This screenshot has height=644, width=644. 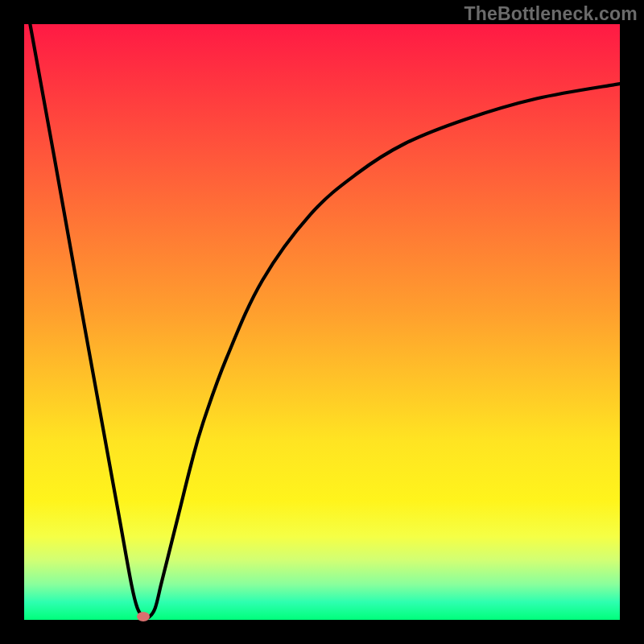 I want to click on watermark-text: TheBottleneck.com, so click(x=551, y=14).